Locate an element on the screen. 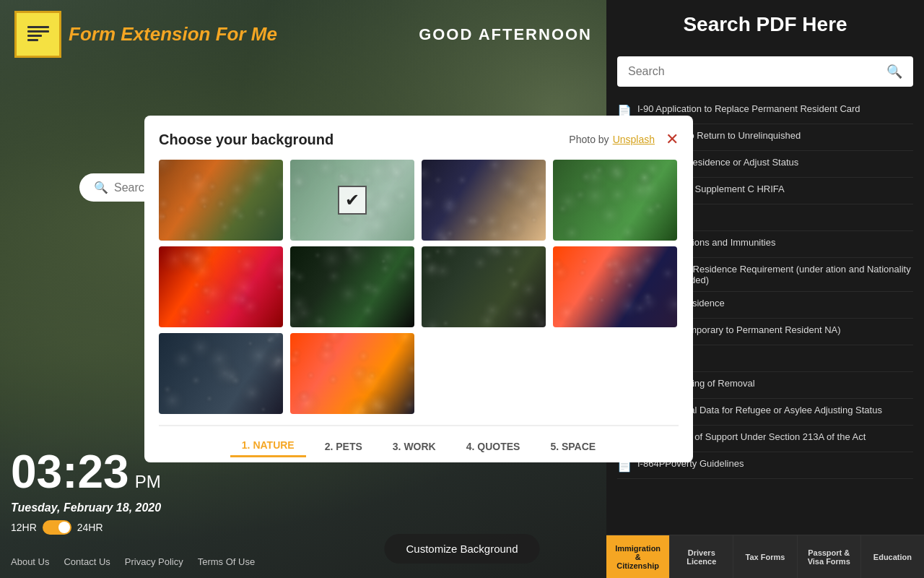 Image resolution: width=924 pixels, height=578 pixels. greeting-text: GOOD AFTERNOON is located at coordinates (505, 35).